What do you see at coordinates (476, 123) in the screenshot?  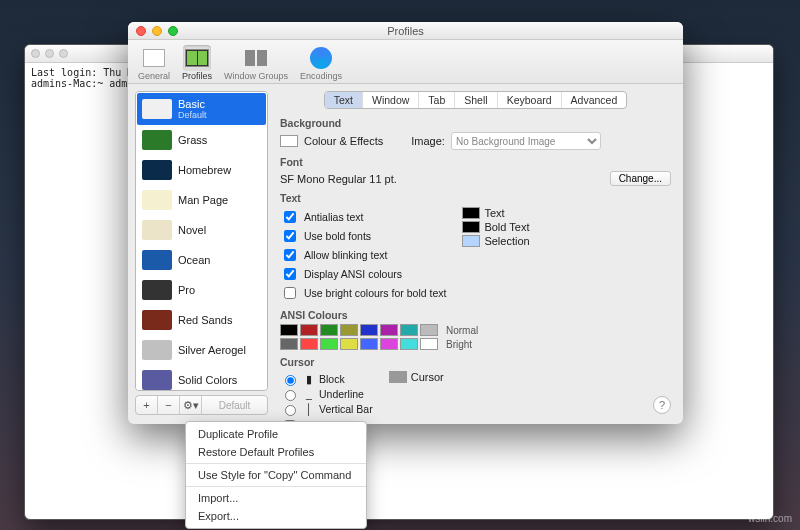 I see `background-heading: Background` at bounding box center [476, 123].